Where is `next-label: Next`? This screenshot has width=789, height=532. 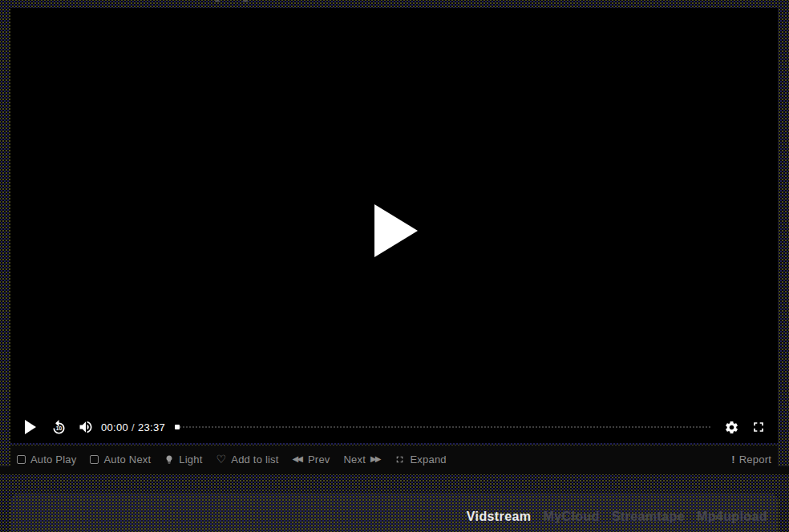
next-label: Next is located at coordinates (355, 460).